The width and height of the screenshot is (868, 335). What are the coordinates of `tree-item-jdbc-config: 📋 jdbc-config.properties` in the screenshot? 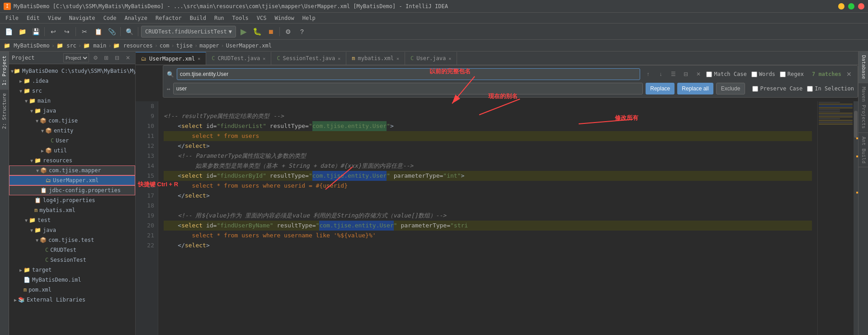 It's located at (72, 190).